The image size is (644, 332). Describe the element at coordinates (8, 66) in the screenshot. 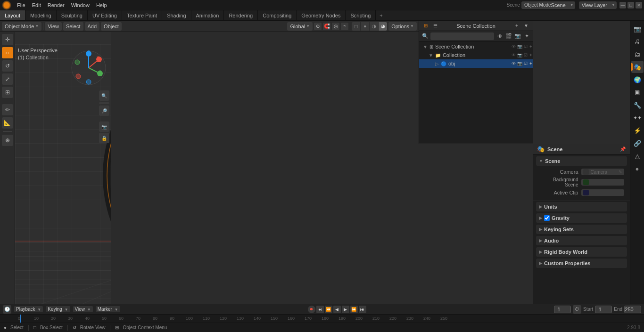

I see `rotate-tool: ↺` at that location.